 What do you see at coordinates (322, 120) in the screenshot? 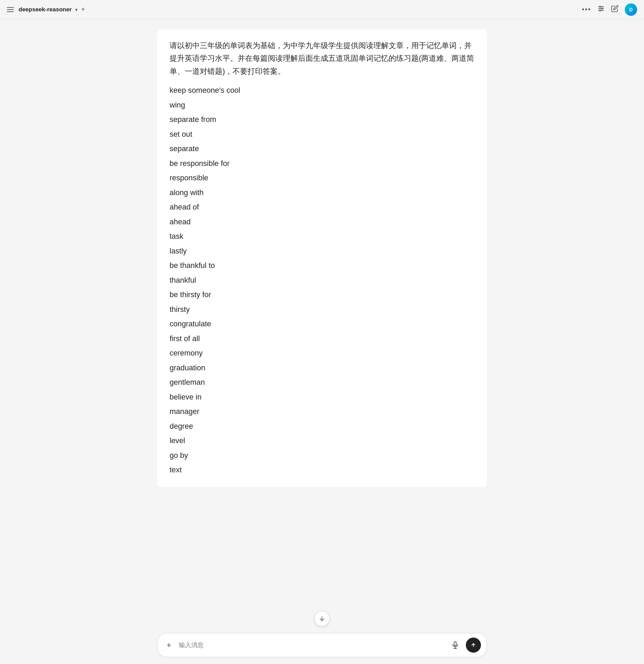
I see `list-item: separate from` at bounding box center [322, 120].